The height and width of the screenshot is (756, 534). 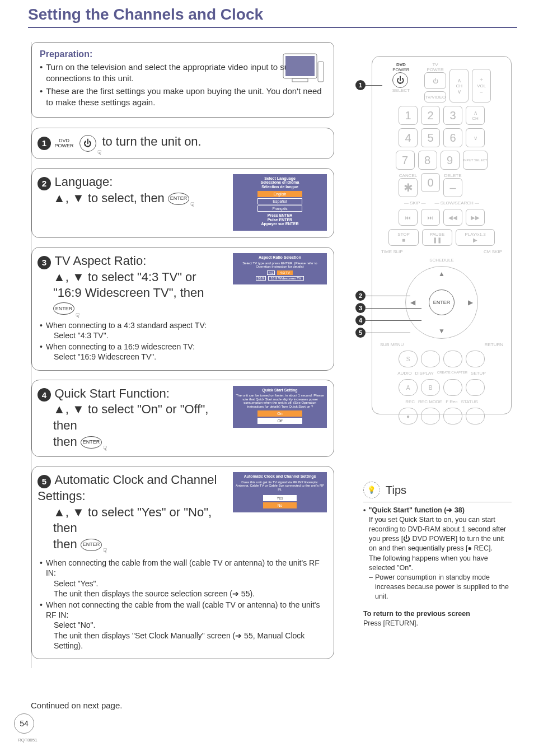 I want to click on tips-return-header: To return to the previous screen, so click(x=416, y=614).